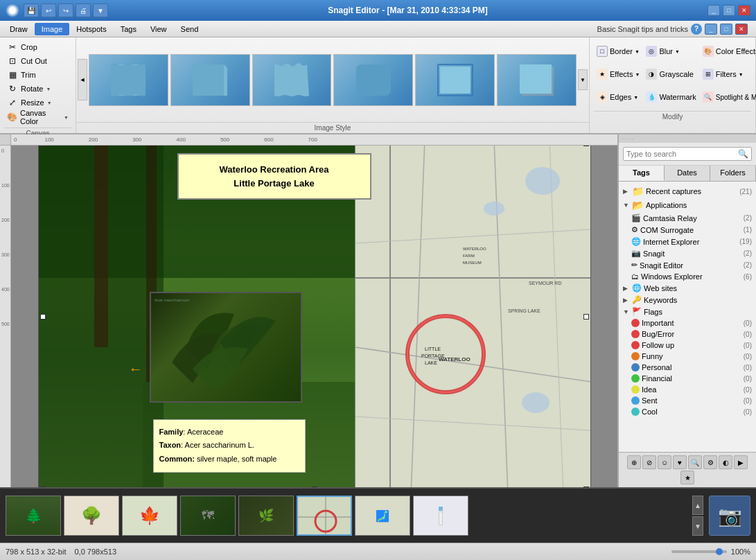 The width and height of the screenshot is (756, 560). I want to click on search-input-wrap: 🔍, so click(687, 154).